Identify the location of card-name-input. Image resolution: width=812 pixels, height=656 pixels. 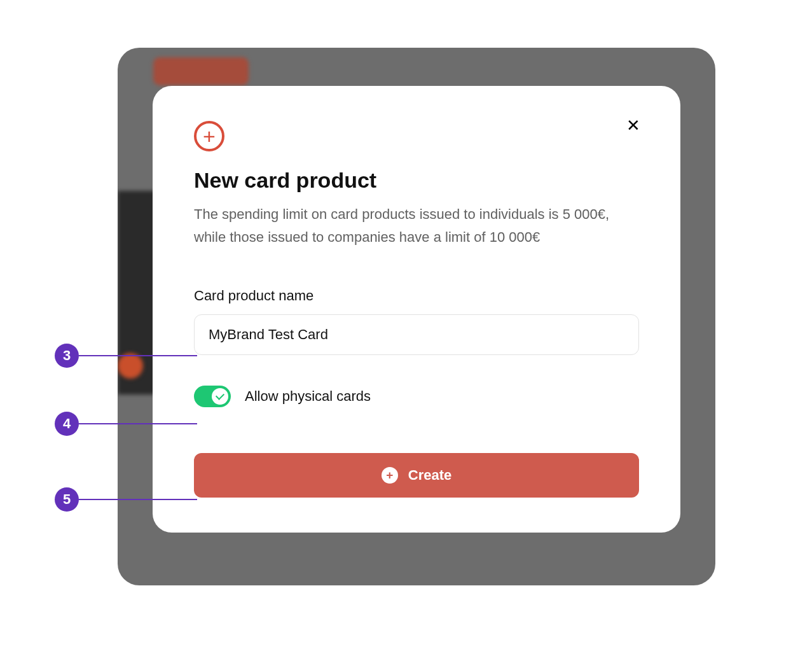
(416, 335).